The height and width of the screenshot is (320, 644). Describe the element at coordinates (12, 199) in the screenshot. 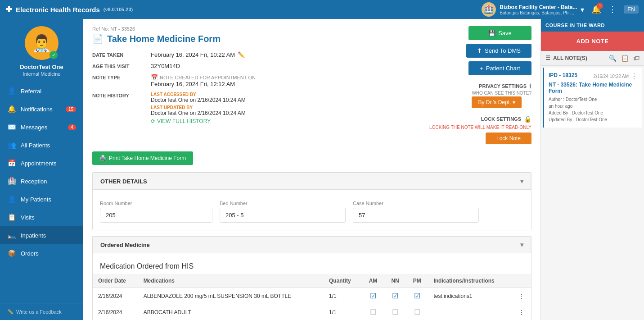

I see `my-patients-icon: 👤` at that location.